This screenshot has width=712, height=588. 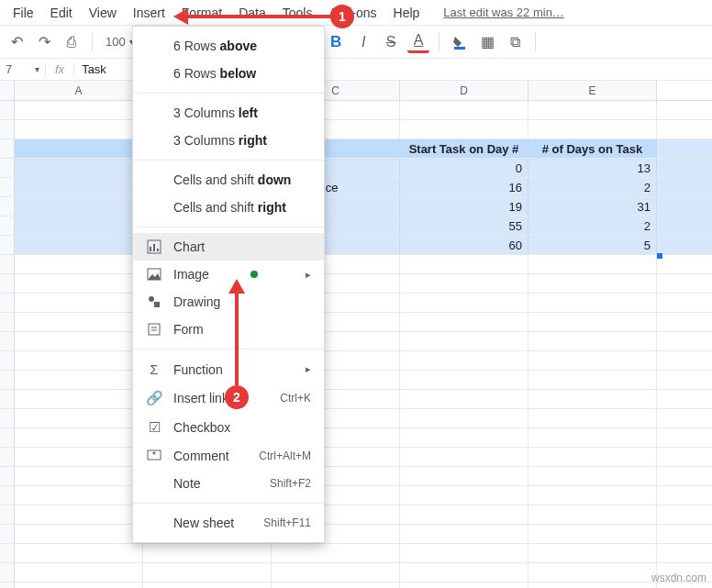 I want to click on col-header-d: D, so click(x=464, y=90).